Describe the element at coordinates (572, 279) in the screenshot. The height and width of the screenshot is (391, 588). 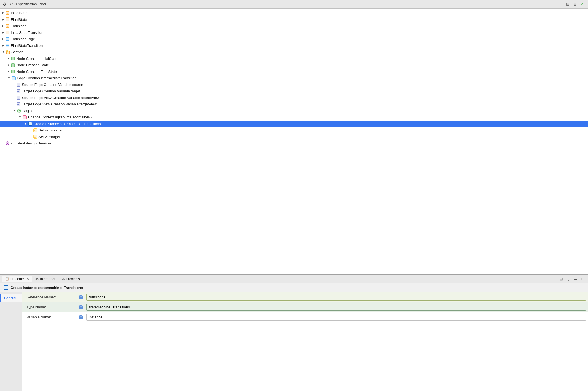
I see `tab-actions: ⊞ ⋮ — □` at that location.